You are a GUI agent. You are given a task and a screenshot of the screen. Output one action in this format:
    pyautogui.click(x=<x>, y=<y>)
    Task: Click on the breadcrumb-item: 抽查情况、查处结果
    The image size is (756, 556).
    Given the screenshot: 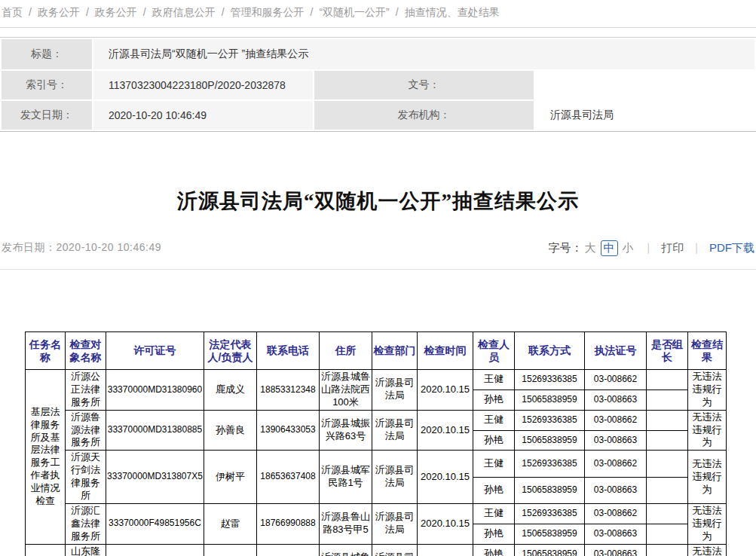 What is the action you would take?
    pyautogui.click(x=452, y=12)
    